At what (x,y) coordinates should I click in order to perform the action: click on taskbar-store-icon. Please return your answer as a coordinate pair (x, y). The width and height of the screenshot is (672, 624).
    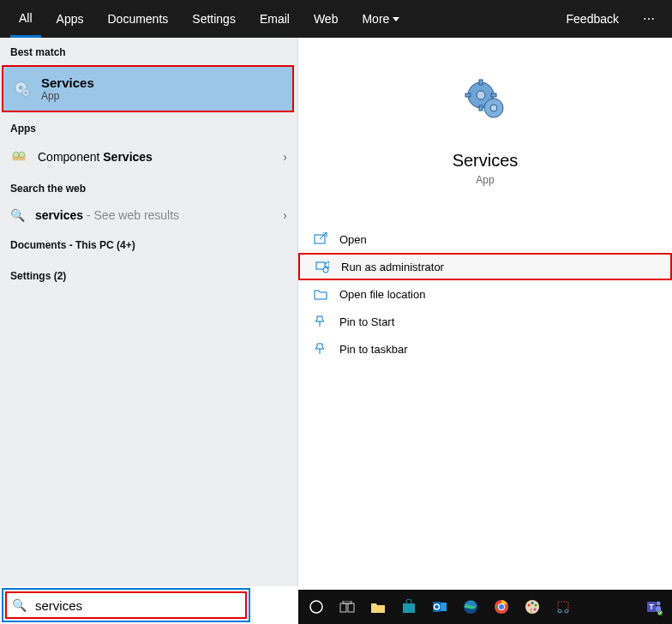
    Looking at the image, I should click on (409, 607).